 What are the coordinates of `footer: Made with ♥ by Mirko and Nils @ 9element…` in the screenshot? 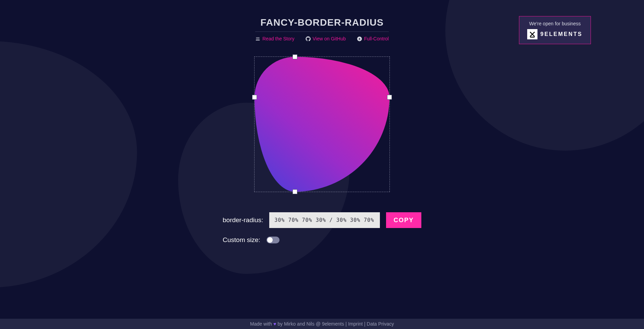 It's located at (322, 324).